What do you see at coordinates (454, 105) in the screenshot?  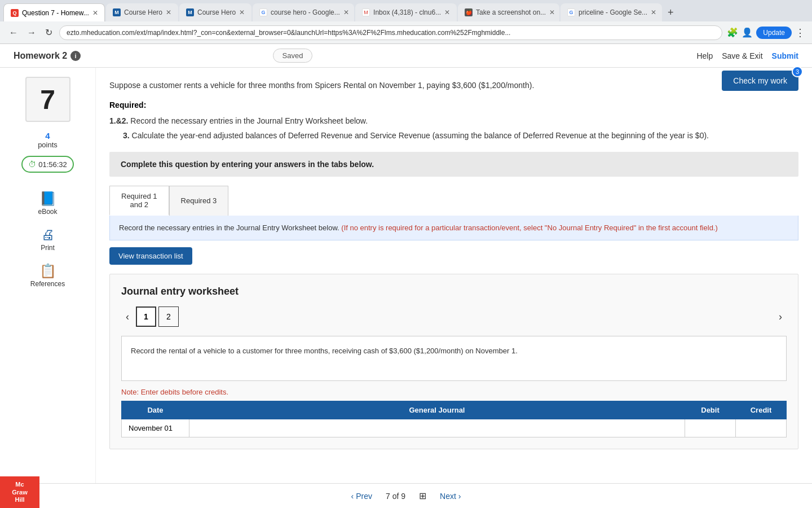 I see `required-label: Required:` at bounding box center [454, 105].